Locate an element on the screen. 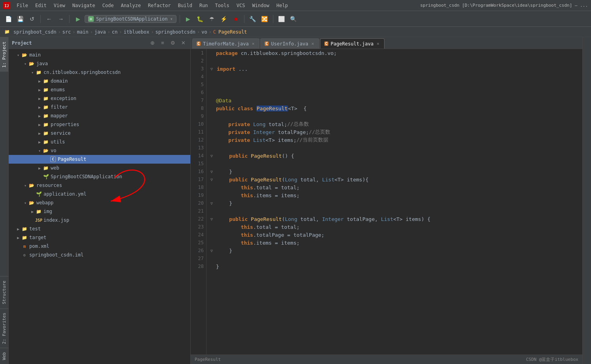 Image resolution: width=591 pixels, height=364 pixels. menu-vcs: VCS is located at coordinates (241, 6).